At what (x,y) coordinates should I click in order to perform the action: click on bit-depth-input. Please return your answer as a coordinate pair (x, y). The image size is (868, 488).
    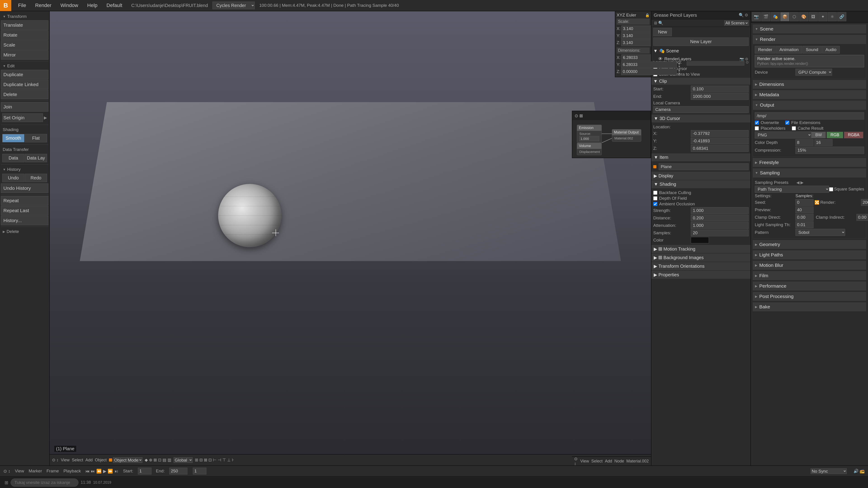
    Looking at the image, I should click on (824, 142).